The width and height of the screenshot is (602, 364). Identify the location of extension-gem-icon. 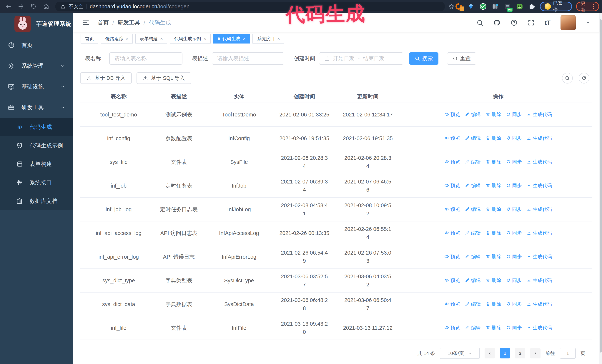
(471, 6).